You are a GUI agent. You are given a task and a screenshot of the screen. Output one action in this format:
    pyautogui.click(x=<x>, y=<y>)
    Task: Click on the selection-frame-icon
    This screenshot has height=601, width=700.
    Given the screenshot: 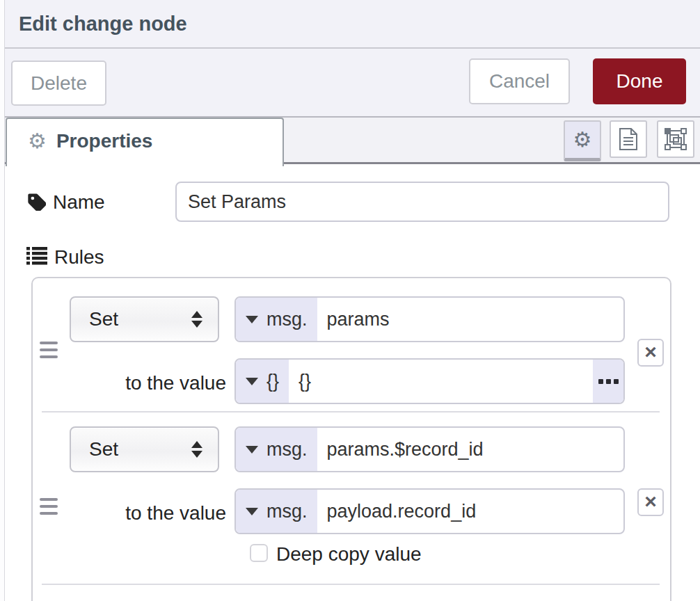 What is the action you would take?
    pyautogui.click(x=676, y=139)
    